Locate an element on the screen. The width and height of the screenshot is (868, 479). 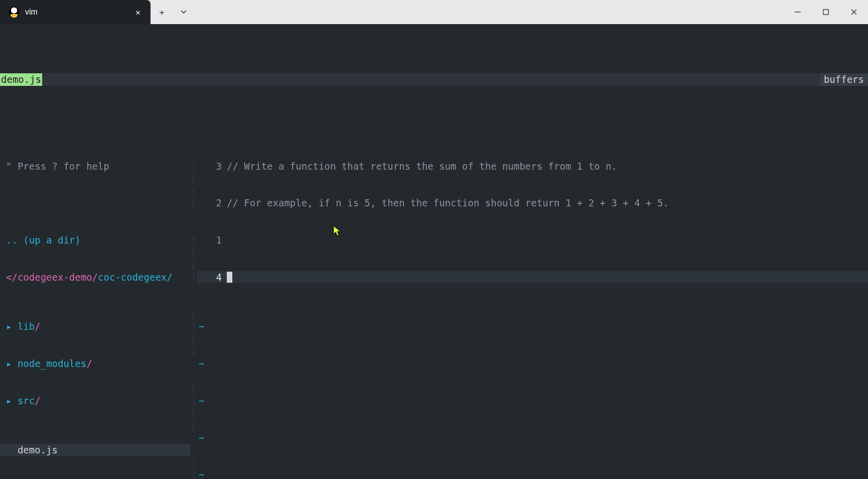
tree-dir-src: ▸ src/ is located at coordinates (98, 401).